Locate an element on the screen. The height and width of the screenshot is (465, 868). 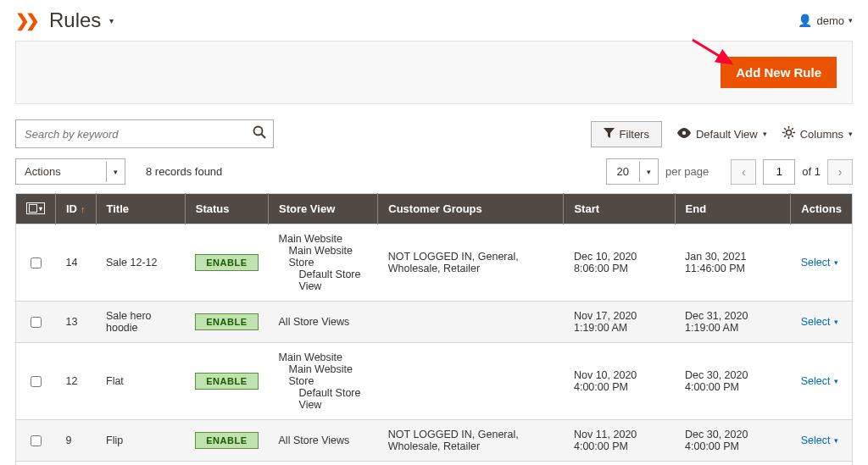
records-found: 8 records found is located at coordinates (184, 171).